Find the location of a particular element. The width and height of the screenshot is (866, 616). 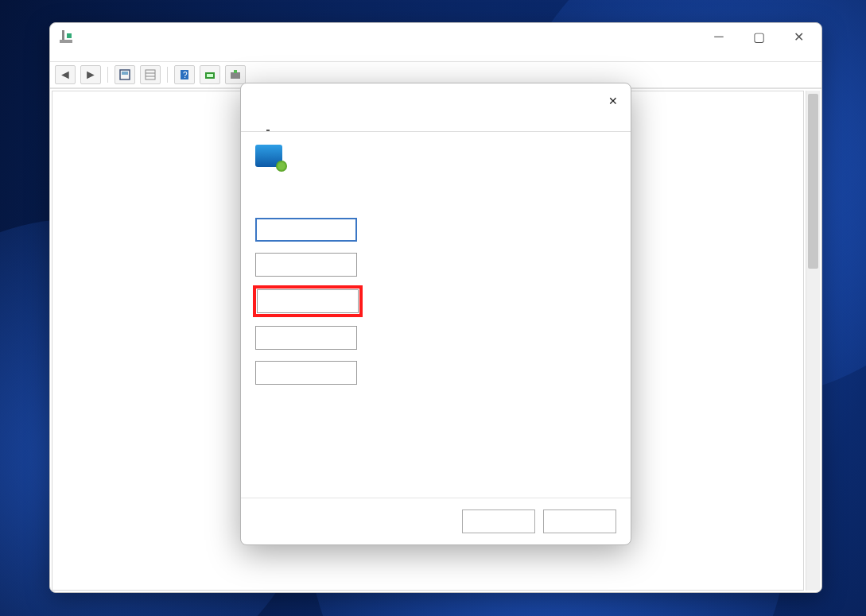

update-button is located at coordinates (235, 75).